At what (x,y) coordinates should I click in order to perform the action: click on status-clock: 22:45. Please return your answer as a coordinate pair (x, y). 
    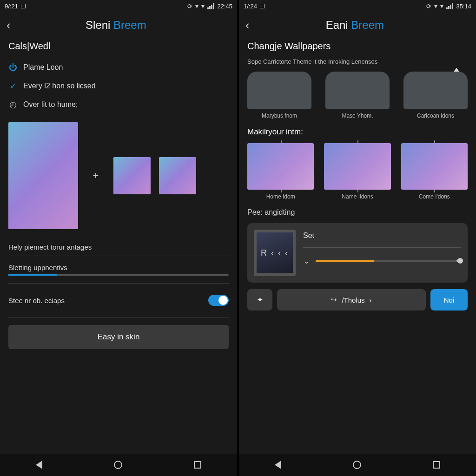
    Looking at the image, I should click on (225, 7).